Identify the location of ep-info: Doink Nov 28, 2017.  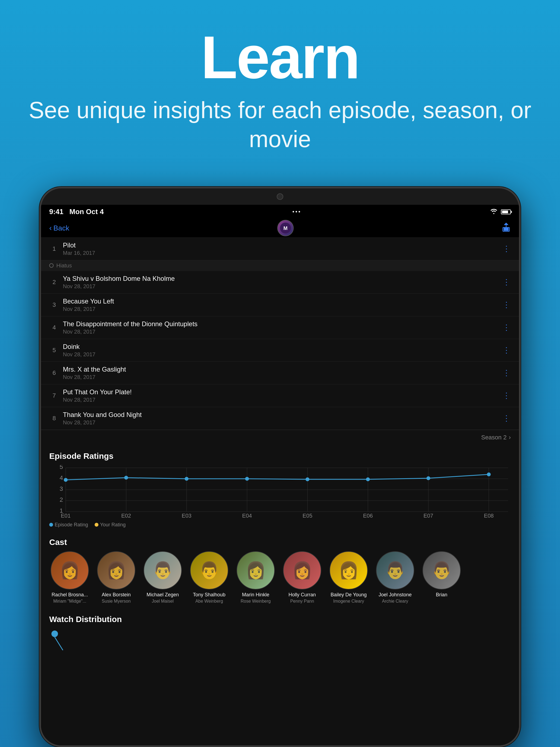
(281, 350).